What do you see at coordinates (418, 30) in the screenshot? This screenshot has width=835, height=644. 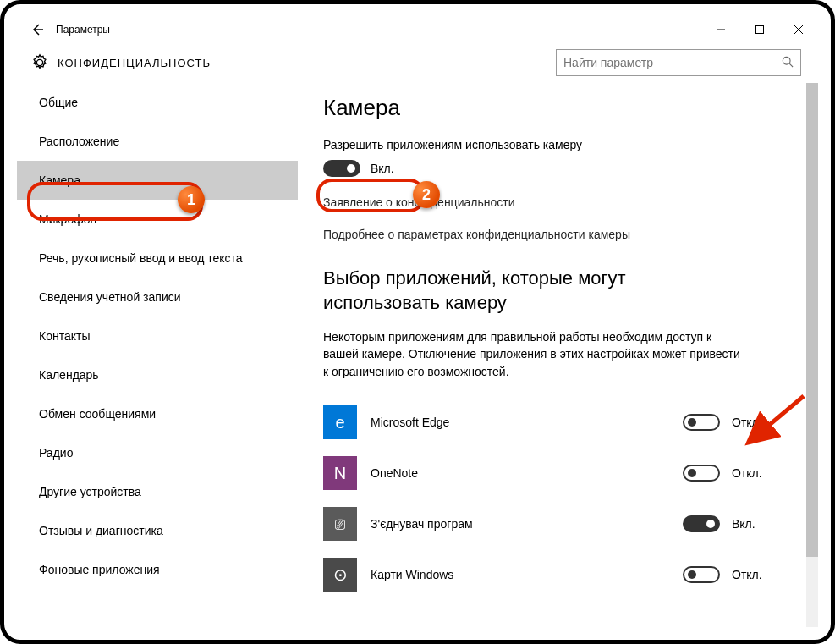 I see `titlebar: Параметры` at bounding box center [418, 30].